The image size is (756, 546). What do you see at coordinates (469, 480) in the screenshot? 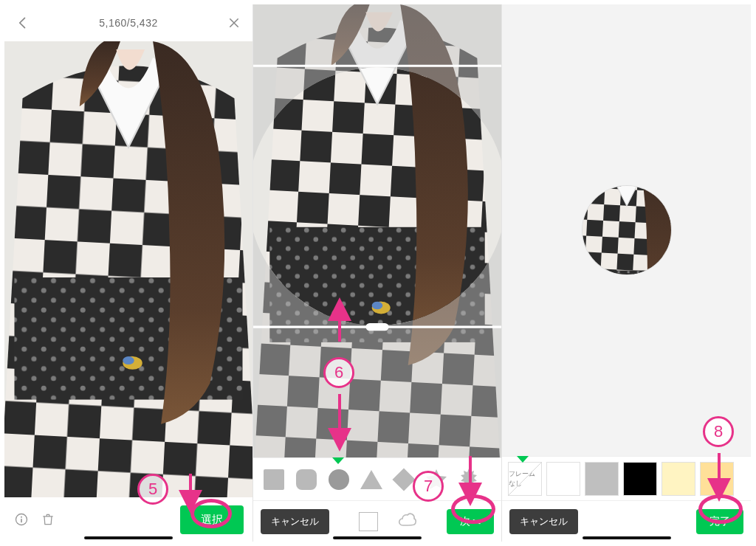
I see `shape-burst` at bounding box center [469, 480].